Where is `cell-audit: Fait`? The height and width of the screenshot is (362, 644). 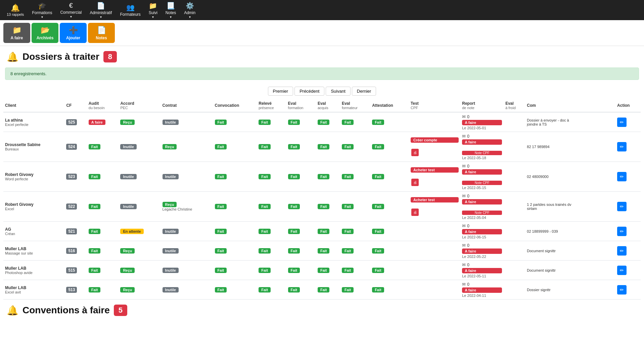 cell-audit: Fait is located at coordinates (103, 231).